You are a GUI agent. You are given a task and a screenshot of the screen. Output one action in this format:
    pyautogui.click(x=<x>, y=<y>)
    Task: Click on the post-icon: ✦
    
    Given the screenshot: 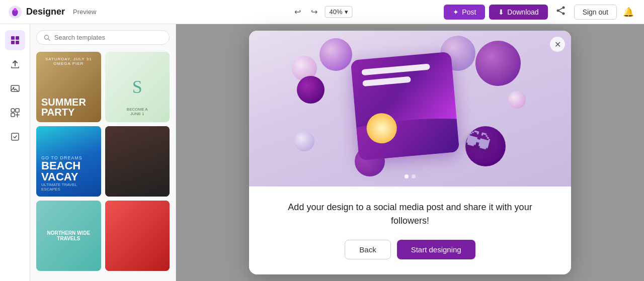 What is the action you would take?
    pyautogui.click(x=456, y=12)
    